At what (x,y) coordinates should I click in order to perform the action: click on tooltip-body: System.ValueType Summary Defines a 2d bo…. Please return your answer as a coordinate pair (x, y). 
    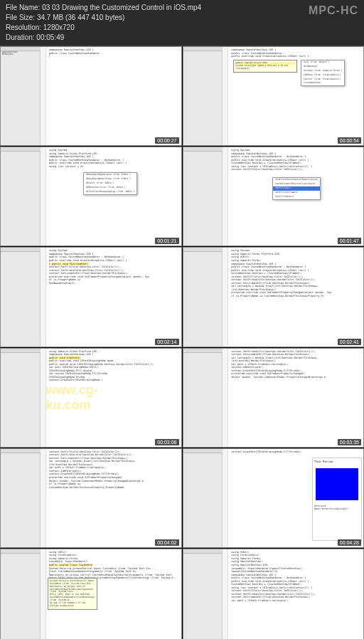
    Looking at the image, I should click on (265, 68).